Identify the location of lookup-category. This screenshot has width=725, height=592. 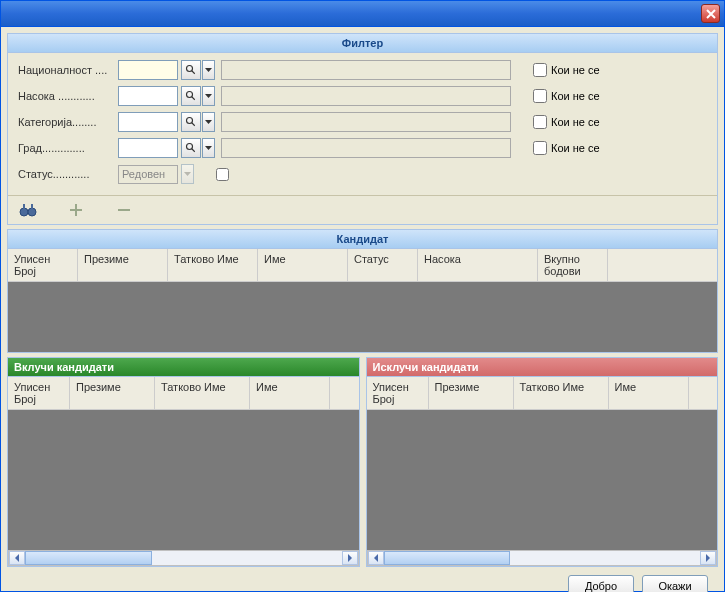
(191, 122).